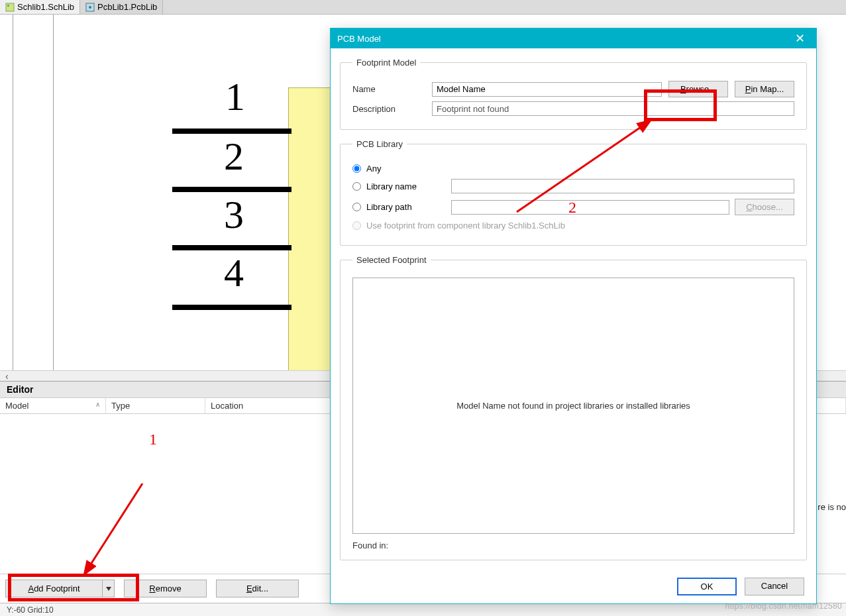 This screenshot has height=616, width=846. What do you see at coordinates (574, 94) in the screenshot?
I see `footprint-model-group: Footprint Model Name Browse... Pin Map..…` at bounding box center [574, 94].